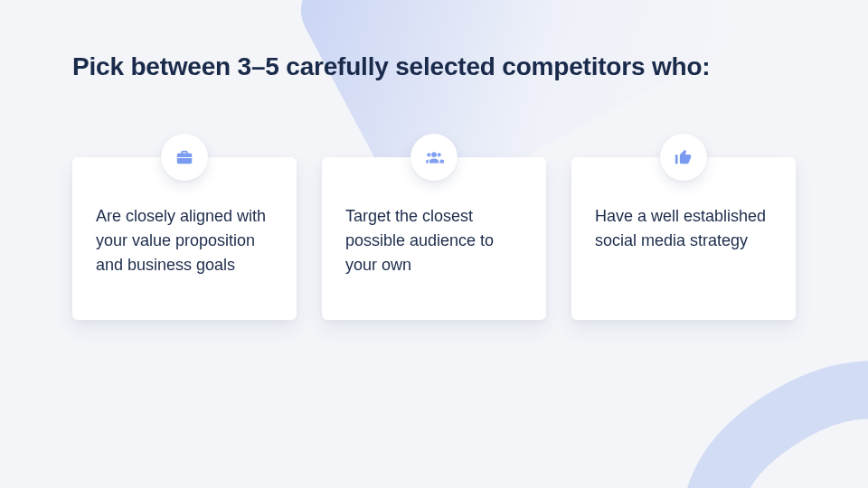  What do you see at coordinates (684, 239) in the screenshot?
I see `card-strategy: Have a well established social media str…` at bounding box center [684, 239].